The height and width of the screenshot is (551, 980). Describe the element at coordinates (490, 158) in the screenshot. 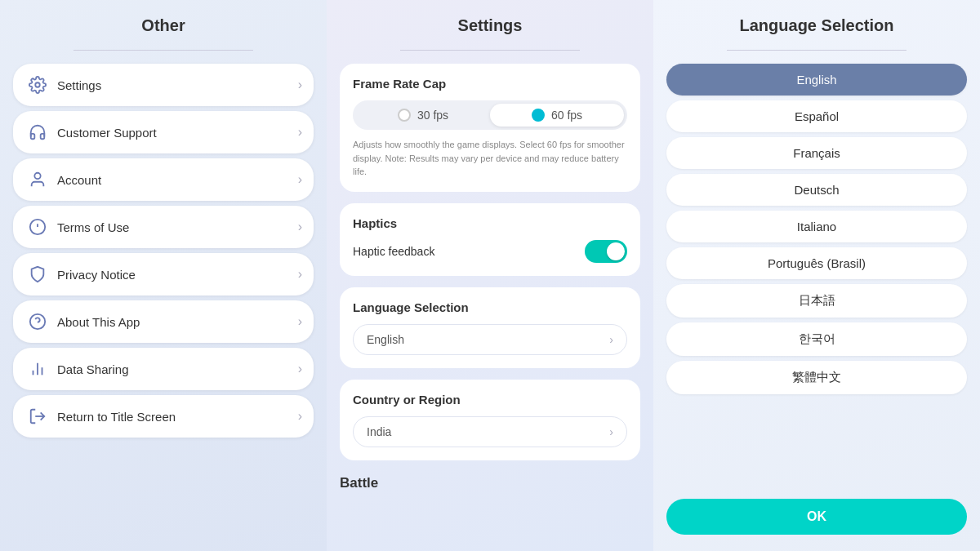

I see `fps-description: Adjusts how smoothly the game displays. …` at that location.